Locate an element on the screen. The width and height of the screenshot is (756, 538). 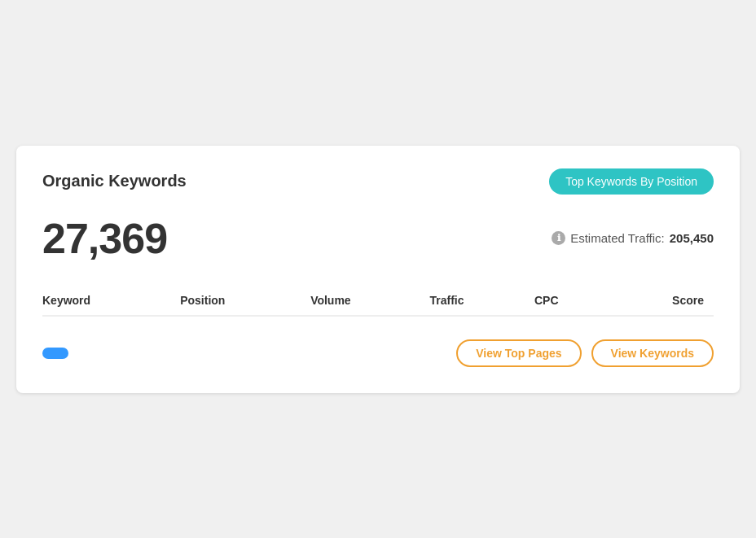
keywords-table: Keyword Position Volume Traffic CPC Scor… is located at coordinates (378, 301).